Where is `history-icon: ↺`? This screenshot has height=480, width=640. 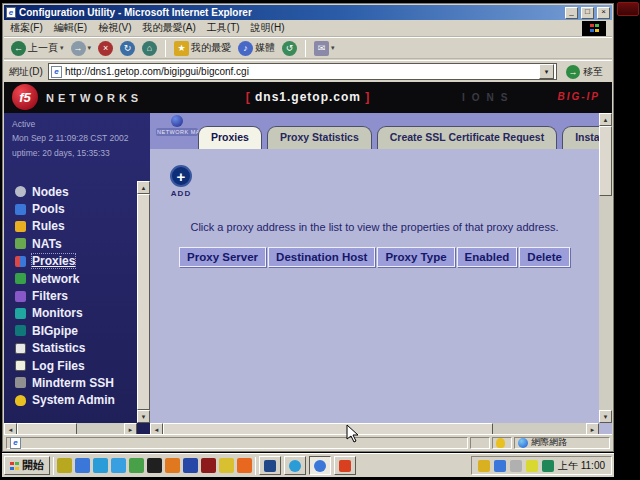
history-icon: ↺ is located at coordinates (290, 48).